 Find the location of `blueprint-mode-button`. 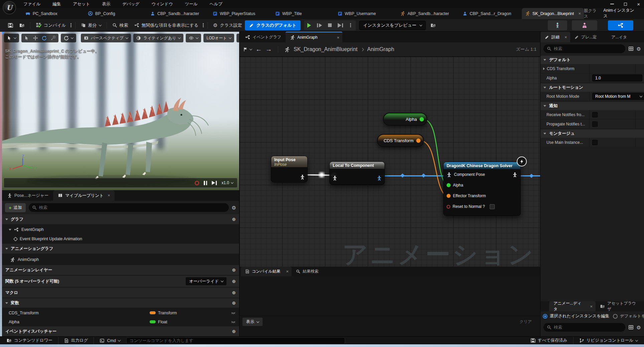

blueprint-mode-button is located at coordinates (621, 25).